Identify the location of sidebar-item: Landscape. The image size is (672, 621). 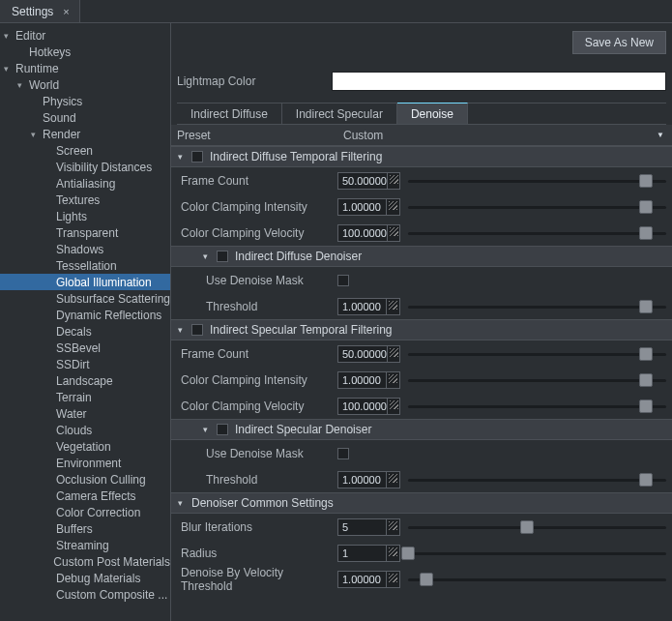
(85, 381).